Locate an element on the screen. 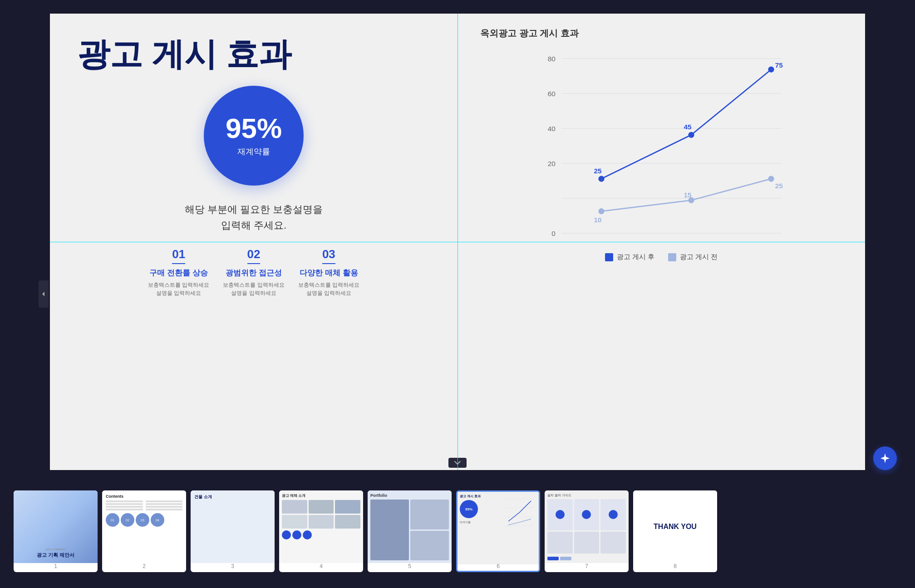 The image size is (915, 588). thumb-wrapper-4: 광고 매체 소개 4 is located at coordinates (321, 531).